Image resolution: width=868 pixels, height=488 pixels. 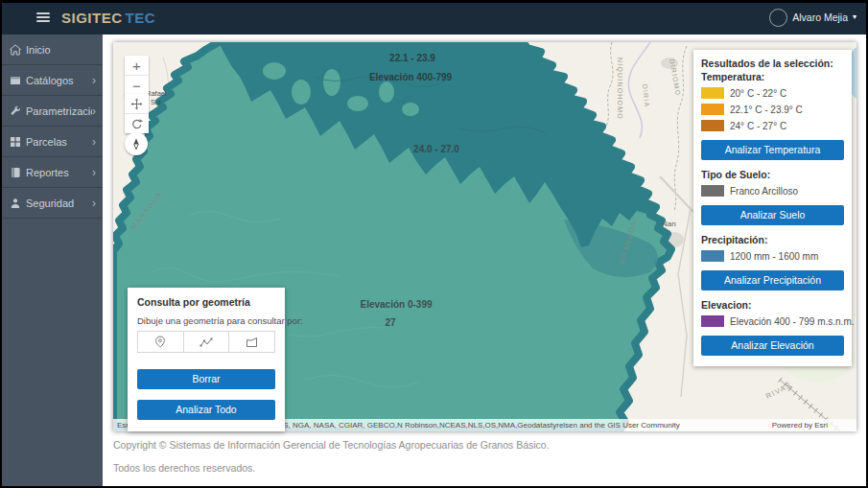 I want to click on legend-row: 20° C - 22° C, so click(x=773, y=93).